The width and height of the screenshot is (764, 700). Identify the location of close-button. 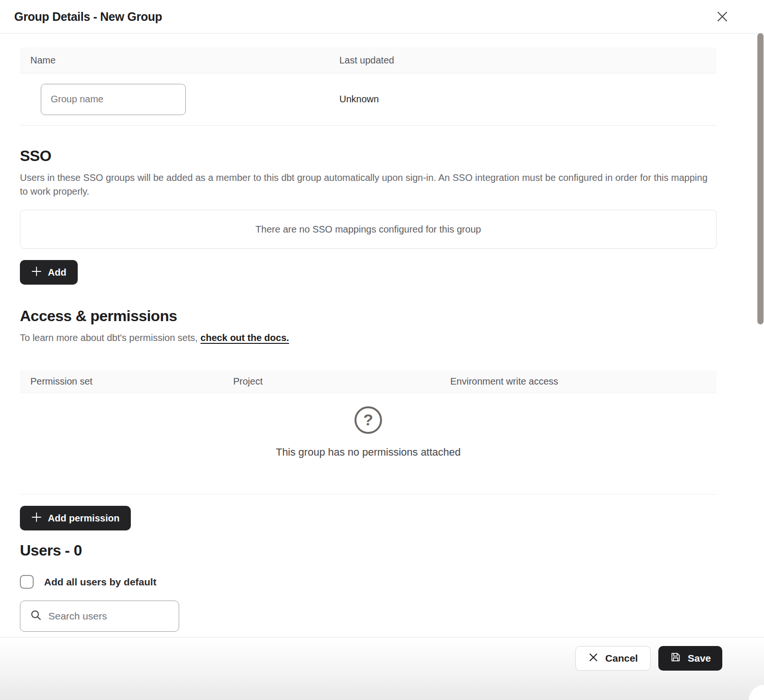
(722, 17).